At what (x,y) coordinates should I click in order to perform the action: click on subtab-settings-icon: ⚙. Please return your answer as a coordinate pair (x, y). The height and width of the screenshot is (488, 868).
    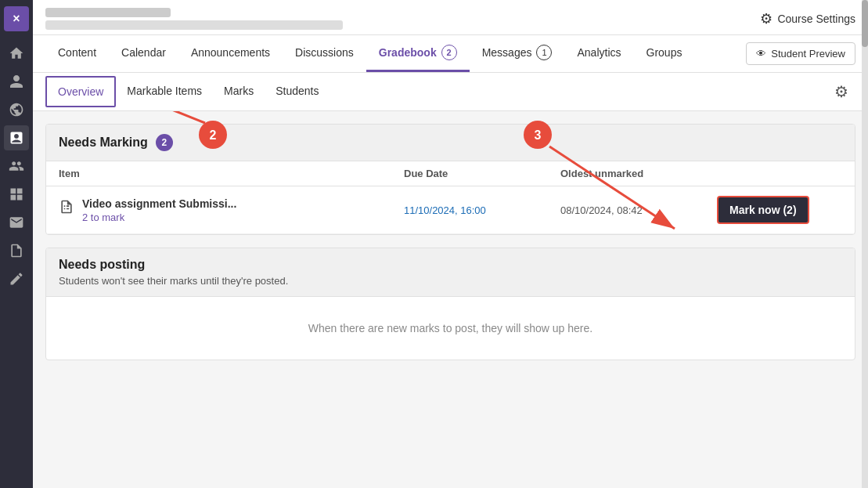
    Looking at the image, I should click on (841, 92).